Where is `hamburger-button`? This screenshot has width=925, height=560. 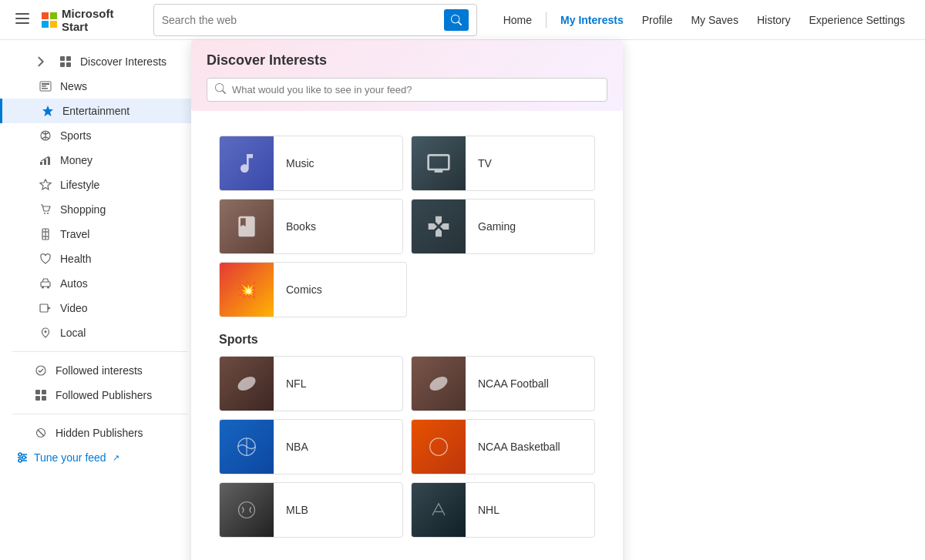 hamburger-button is located at coordinates (22, 20).